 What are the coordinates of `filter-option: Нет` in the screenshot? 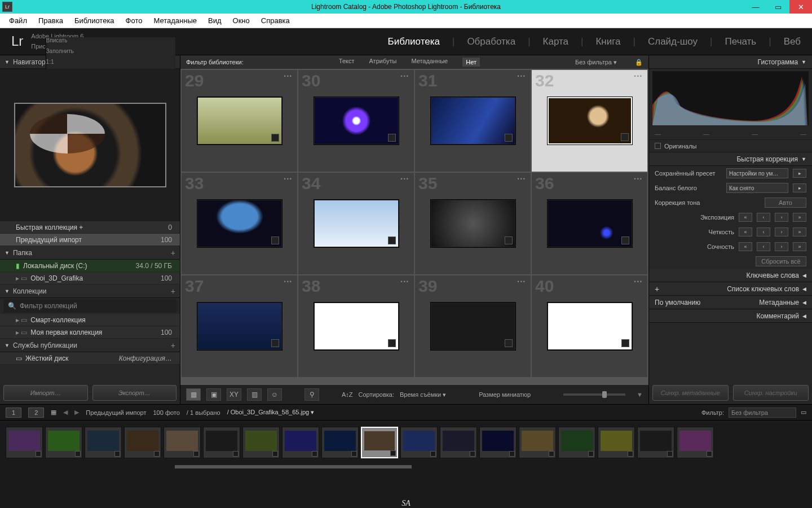 It's located at (471, 62).